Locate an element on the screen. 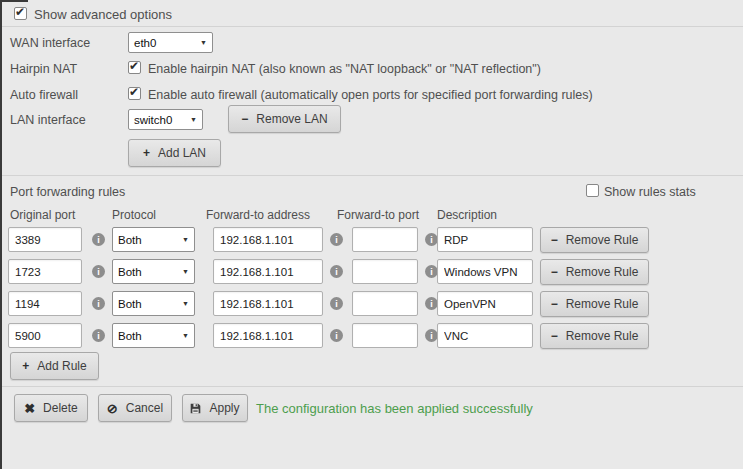  panel-edge-top is located at coordinates (14, 1).